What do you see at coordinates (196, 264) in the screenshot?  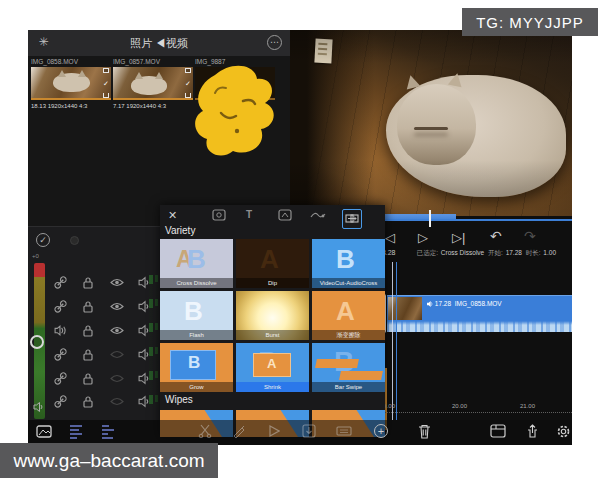 I see `transition-cross-dissolve: A B Cross Dissolve` at bounding box center [196, 264].